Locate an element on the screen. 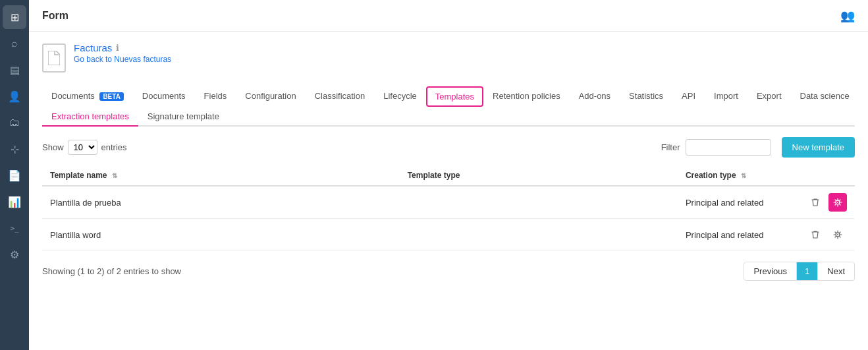 The width and height of the screenshot is (868, 350). cell-creation-type-1: Principal and related is located at coordinates (738, 202).